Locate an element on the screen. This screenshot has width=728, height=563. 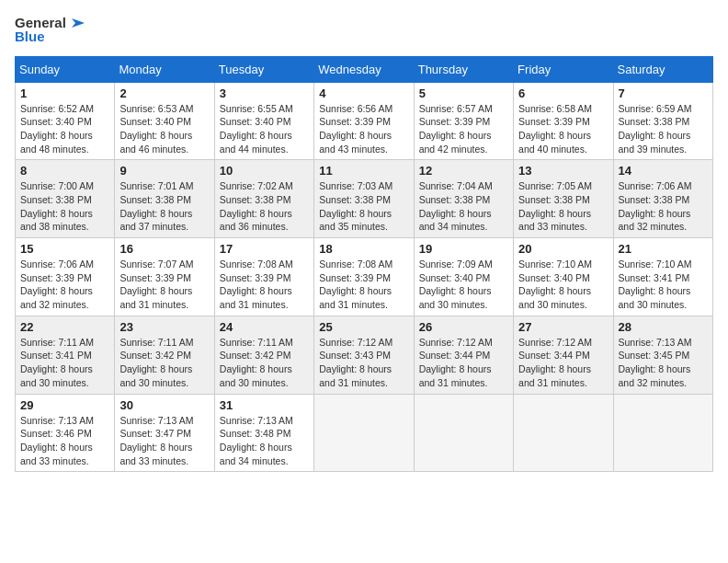
calendar-cell: 13Sunrise: 7:05 AMSunset: 3:38 PMDayligh… is located at coordinates (563, 199).